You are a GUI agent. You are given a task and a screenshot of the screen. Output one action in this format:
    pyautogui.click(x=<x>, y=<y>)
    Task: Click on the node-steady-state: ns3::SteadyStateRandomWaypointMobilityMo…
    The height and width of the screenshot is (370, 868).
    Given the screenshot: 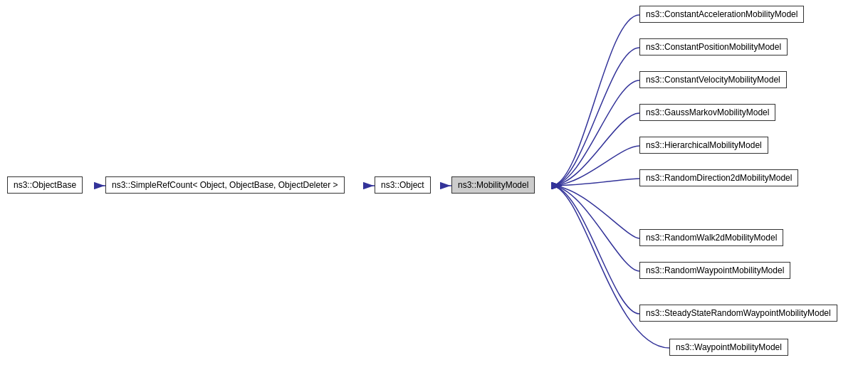 What is the action you would take?
    pyautogui.click(x=738, y=313)
    